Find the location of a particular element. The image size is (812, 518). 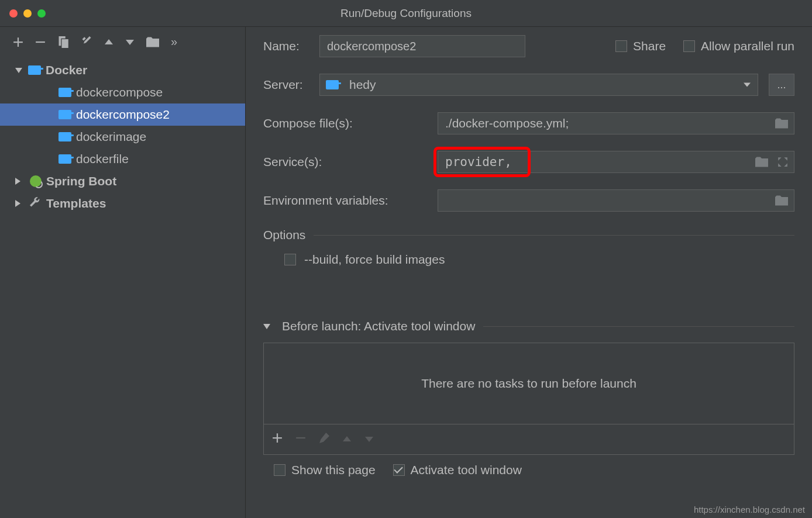

server-value: hedy is located at coordinates (363, 85).